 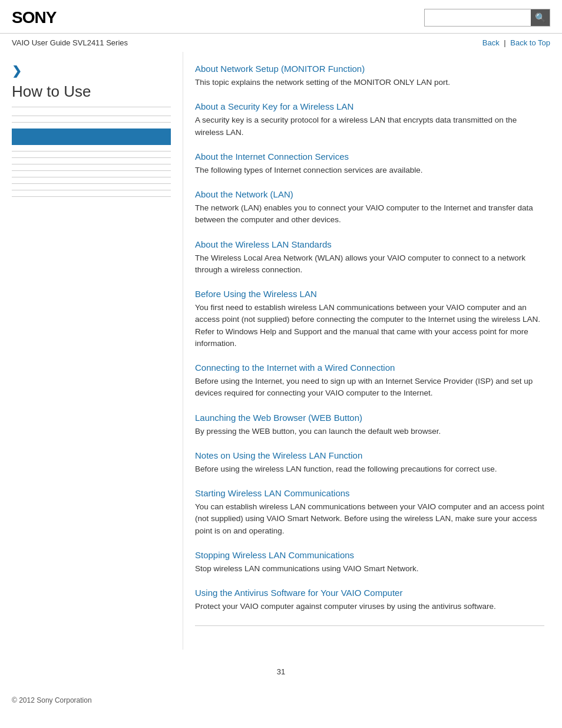 I want to click on topic-8: Notes on Using the Wireless LAN Function…, so click(x=370, y=463).